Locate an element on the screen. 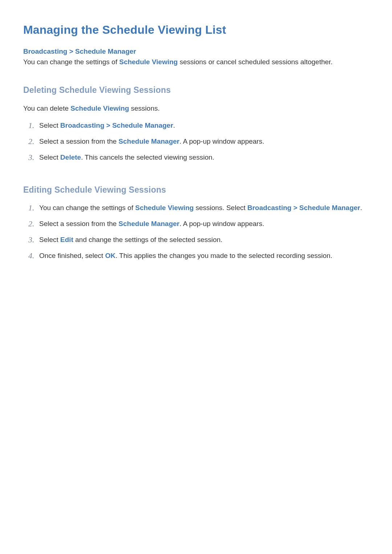 The height and width of the screenshot is (554, 392). t: sessions. Select is located at coordinates (221, 208).